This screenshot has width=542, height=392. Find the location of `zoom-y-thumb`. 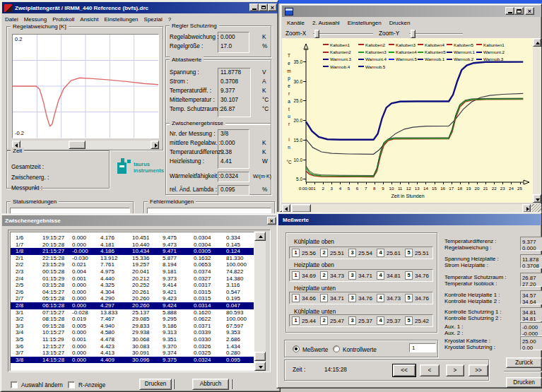

zoom-y-thumb is located at coordinates (413, 34).